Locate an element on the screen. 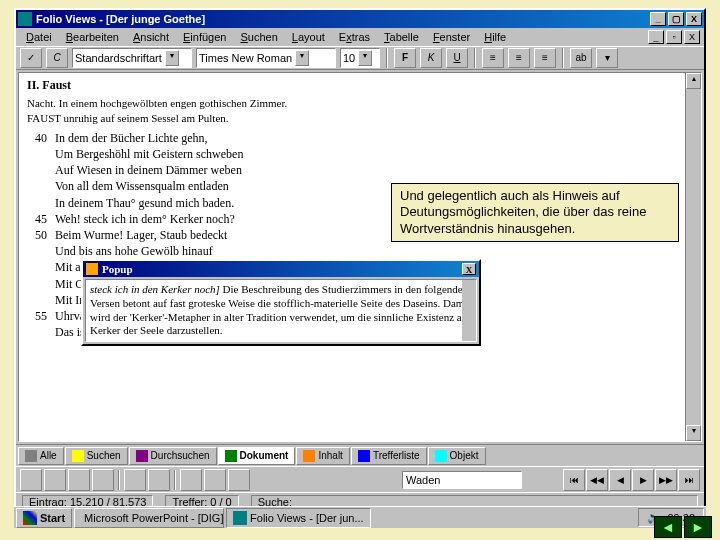  slide-nav: ◄ ► is located at coordinates (683, 527).